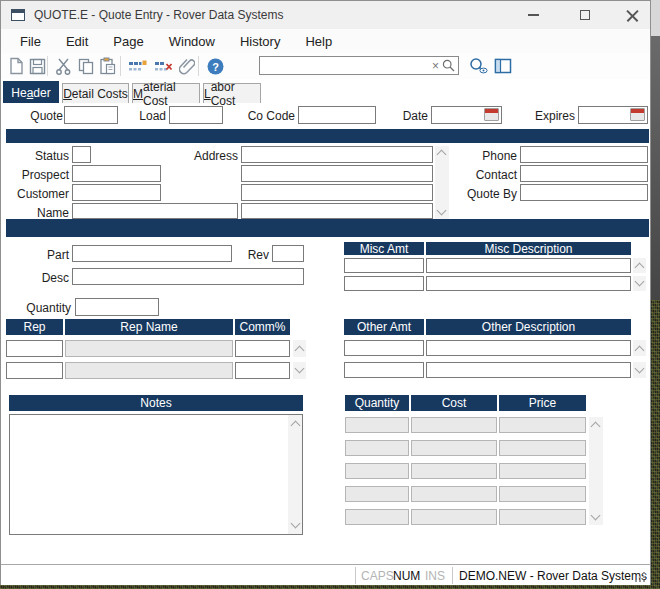 Image resolution: width=660 pixels, height=589 pixels. Describe the element at coordinates (503, 66) in the screenshot. I see `layout-panel-button` at that location.